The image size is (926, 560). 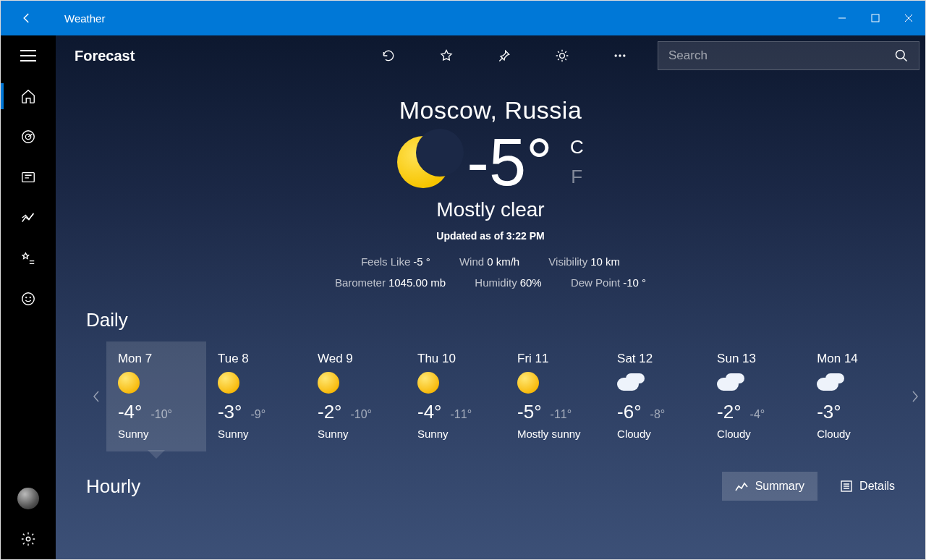 What do you see at coordinates (758, 415) in the screenshot?
I see `day-low: -4°` at bounding box center [758, 415].